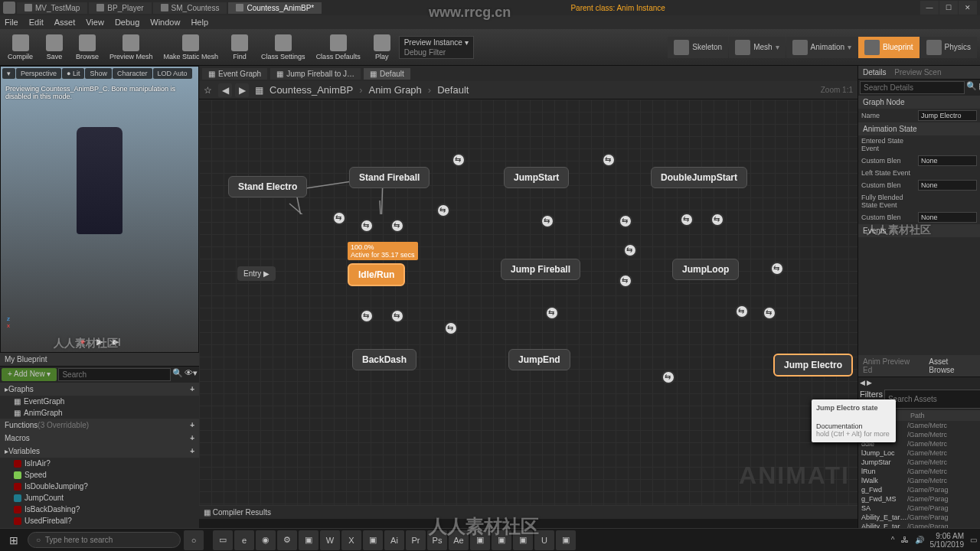  I want to click on asset-row: JumpStar/Game/Metrc, so click(919, 462).